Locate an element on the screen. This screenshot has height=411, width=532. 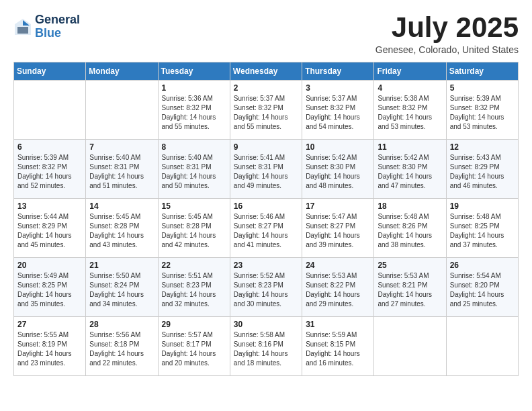
day-detail: Sunrise: 5:44 AMSunset: 8:29 PMDaylight:… is located at coordinates (50, 231).